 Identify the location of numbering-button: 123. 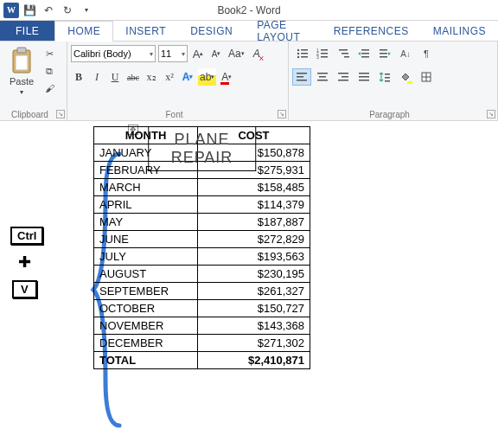
(322, 54).